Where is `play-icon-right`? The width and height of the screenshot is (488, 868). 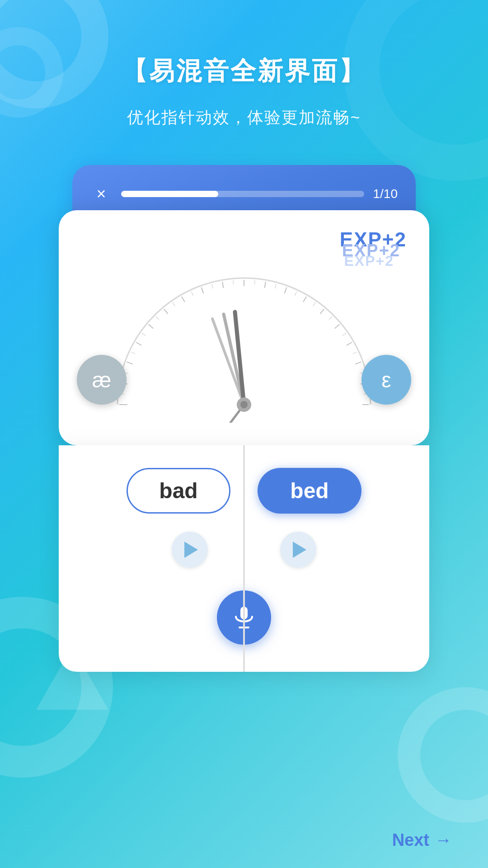 play-icon-right is located at coordinates (300, 550).